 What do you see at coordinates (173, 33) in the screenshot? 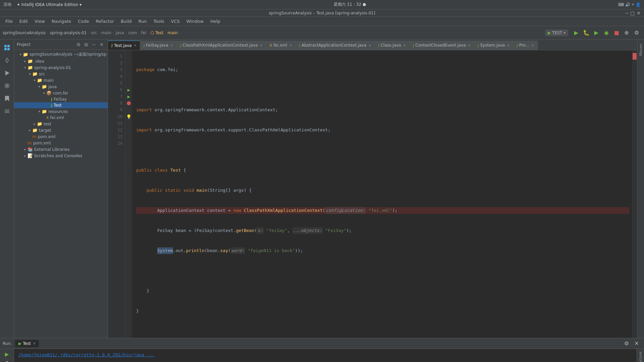
I see `bc-main-method: main` at bounding box center [173, 33].